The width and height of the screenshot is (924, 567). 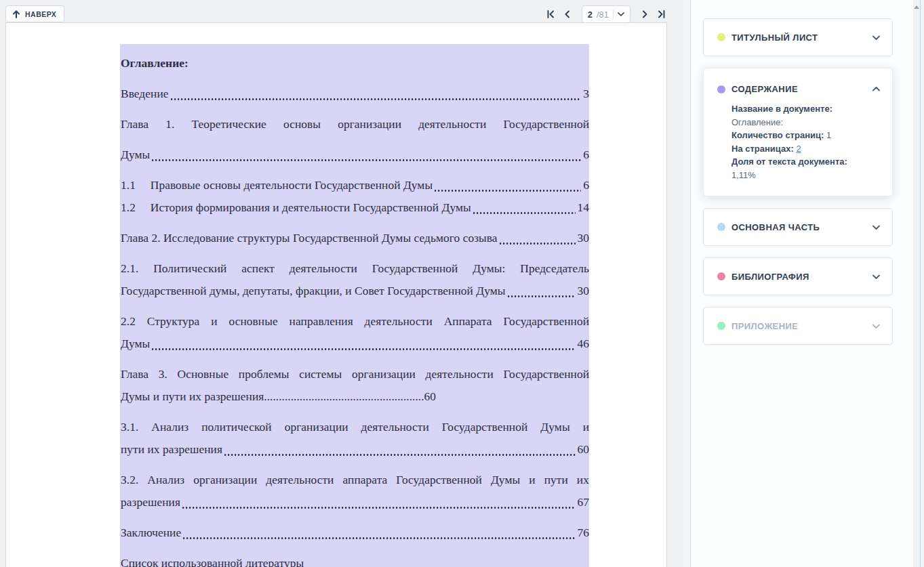 What do you see at coordinates (802, 276) in the screenshot?
I see `section-title: БИБЛИОГРАФИЯ` at bounding box center [802, 276].